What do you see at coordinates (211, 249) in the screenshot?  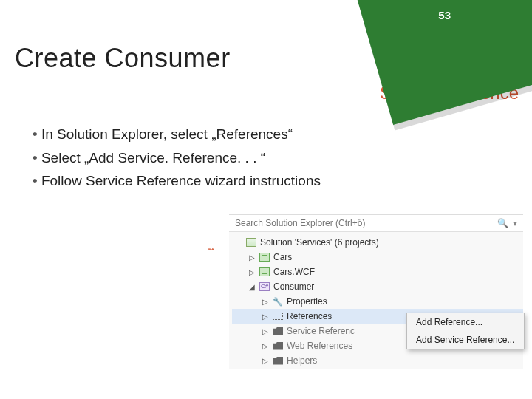 I see `pointer-arrow-icon: ➳` at bounding box center [211, 249].